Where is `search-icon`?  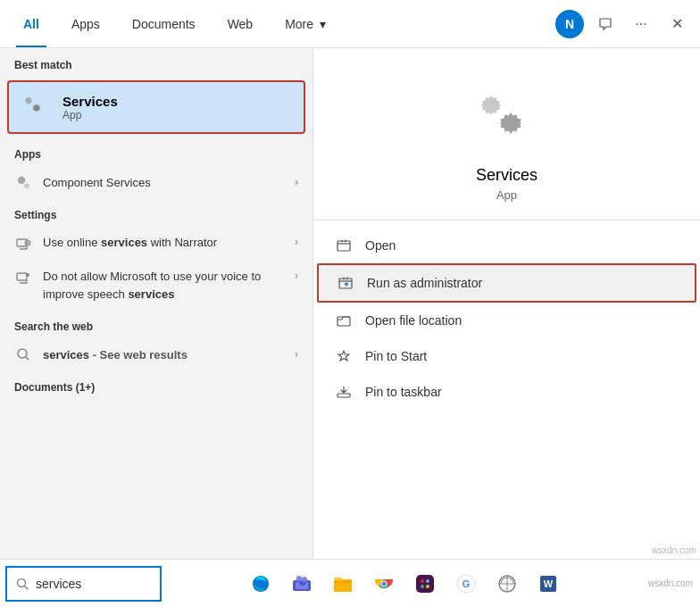 search-icon is located at coordinates (22, 584).